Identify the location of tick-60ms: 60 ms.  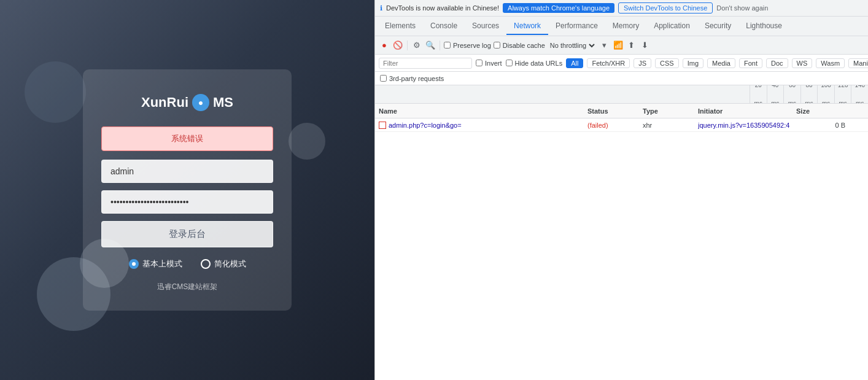
(792, 95).